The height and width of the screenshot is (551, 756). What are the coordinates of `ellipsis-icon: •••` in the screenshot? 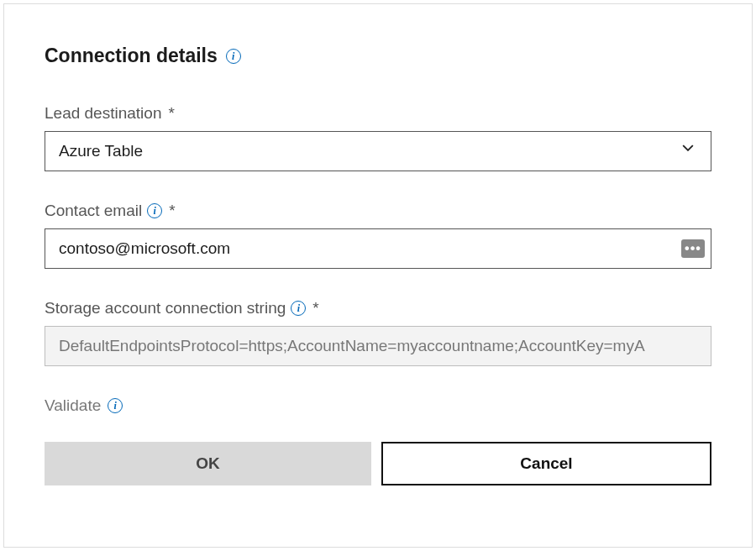 It's located at (693, 249).